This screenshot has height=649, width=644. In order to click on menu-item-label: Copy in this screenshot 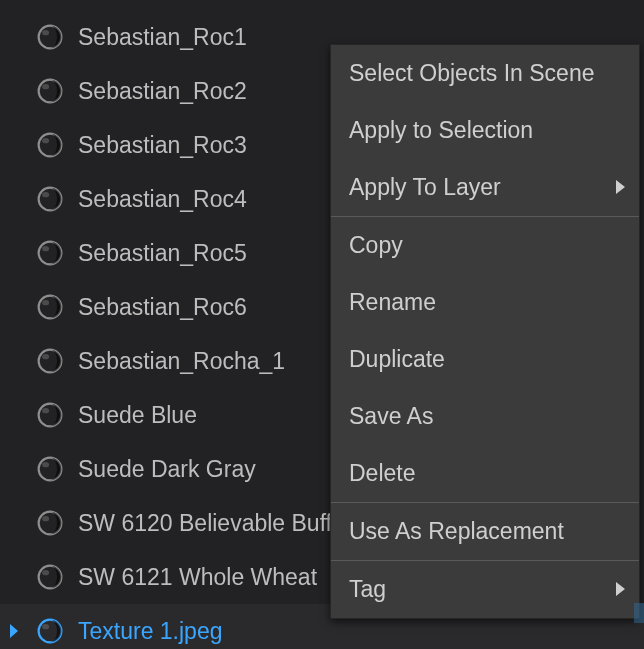, I will do `click(376, 246)`.